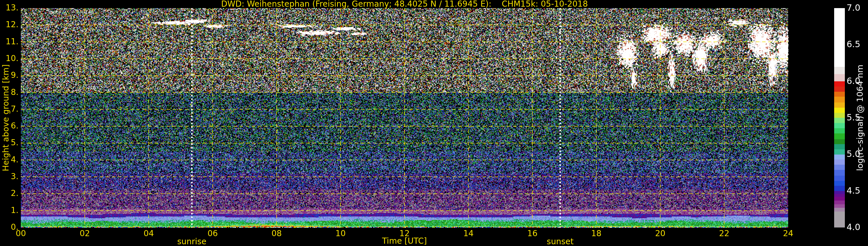 The width and height of the screenshot is (868, 246). Describe the element at coordinates (404, 4) in the screenshot. I see `page-title: DWD: Weihenstephan (Freising, Germany; 4…` at that location.